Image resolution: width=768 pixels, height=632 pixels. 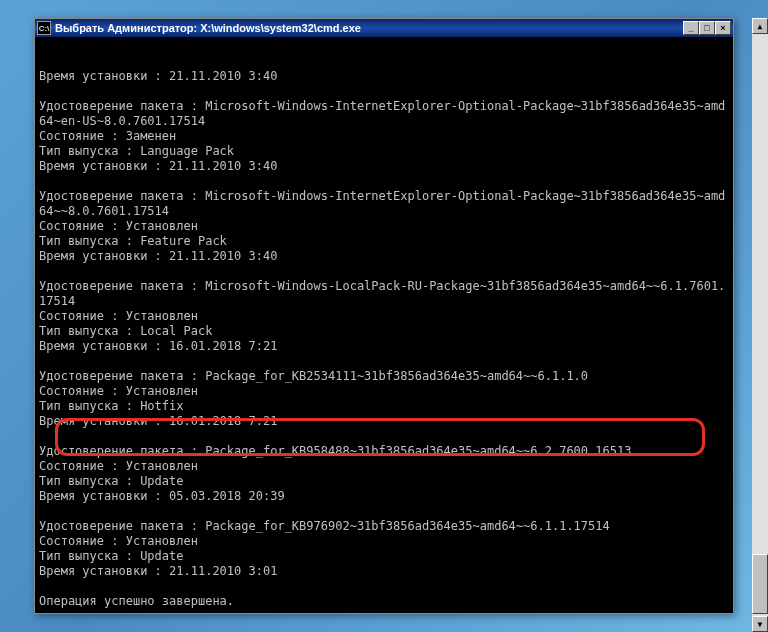 I want to click on scroll-track, so click(x=760, y=325).